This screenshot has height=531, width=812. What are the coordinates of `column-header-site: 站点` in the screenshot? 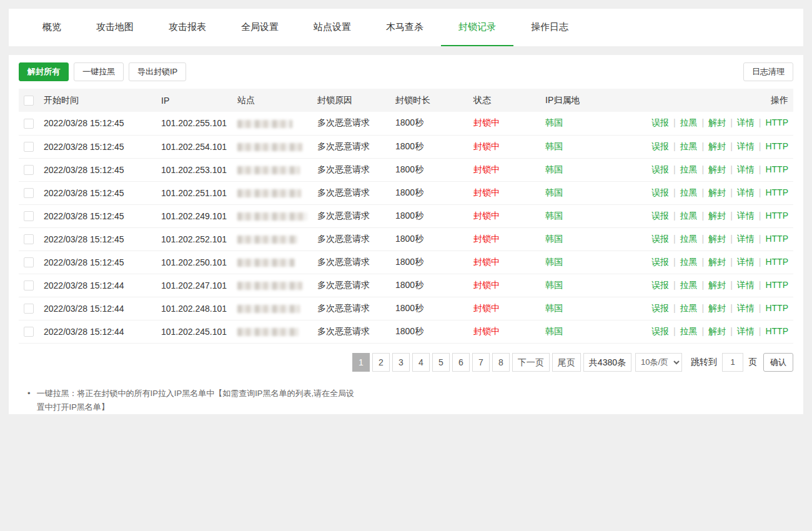 It's located at (272, 100).